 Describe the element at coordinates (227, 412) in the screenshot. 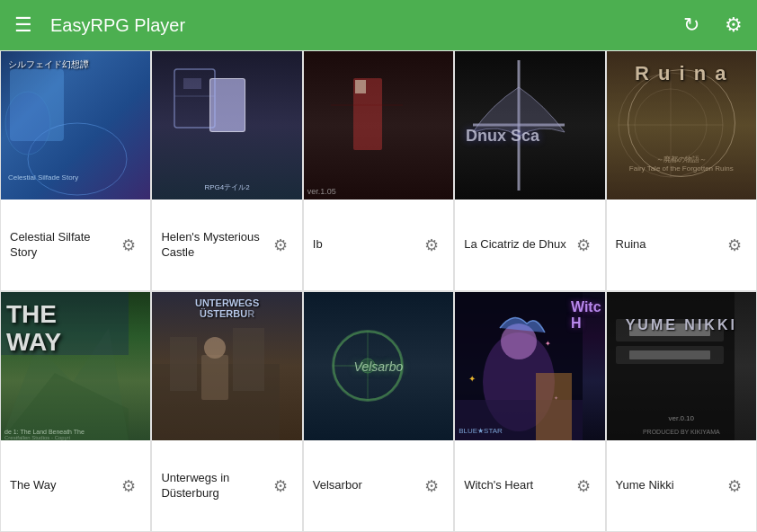

I see `game-card-unterwegs: UNTERWEGSÜSTERBUR Unterwegs in Düsterbur…` at that location.